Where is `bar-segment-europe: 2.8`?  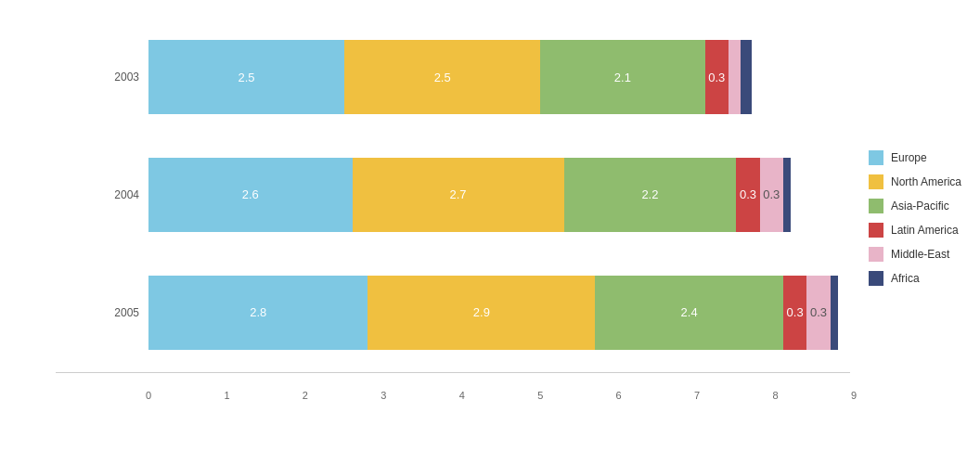 bar-segment-europe: 2.8 is located at coordinates (258, 313).